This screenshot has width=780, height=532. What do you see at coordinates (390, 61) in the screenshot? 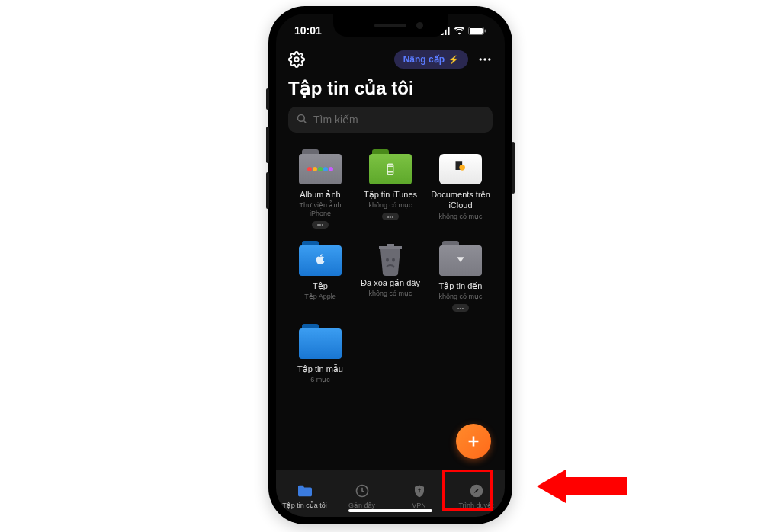
I see `header: Nâng cấp ⚡` at bounding box center [390, 61].